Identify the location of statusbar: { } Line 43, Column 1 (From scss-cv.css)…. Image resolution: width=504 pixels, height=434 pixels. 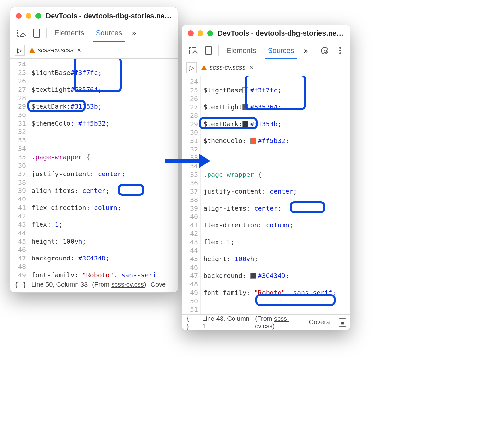
(266, 322).